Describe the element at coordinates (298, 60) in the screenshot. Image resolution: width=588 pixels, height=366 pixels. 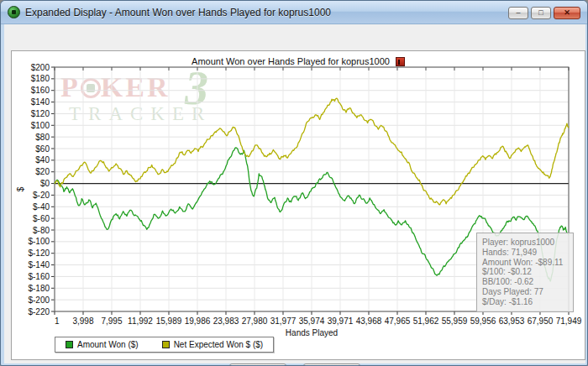
I see `chart-title-row: Amount Won over Hands Played for koprus1…` at that location.